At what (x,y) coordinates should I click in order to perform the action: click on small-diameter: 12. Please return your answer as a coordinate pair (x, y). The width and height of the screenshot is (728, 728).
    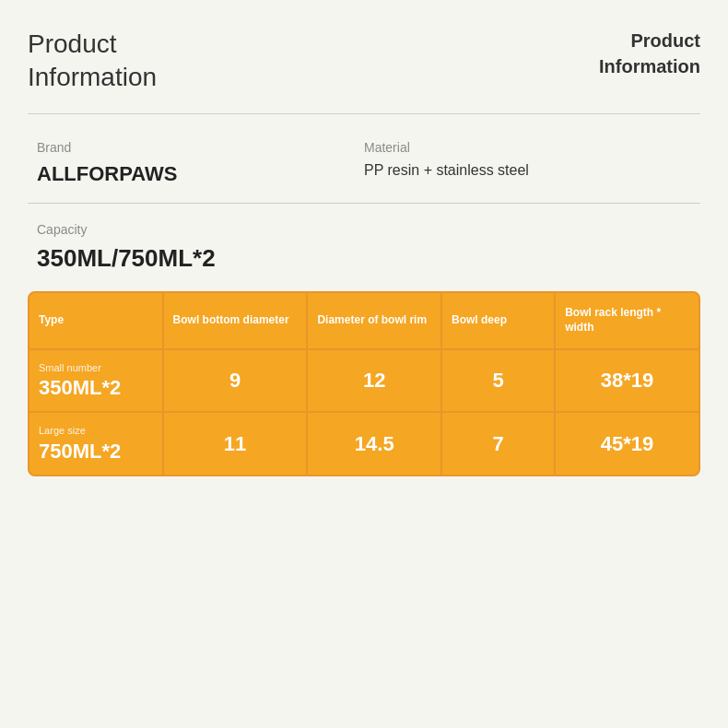
    Looking at the image, I should click on (375, 382).